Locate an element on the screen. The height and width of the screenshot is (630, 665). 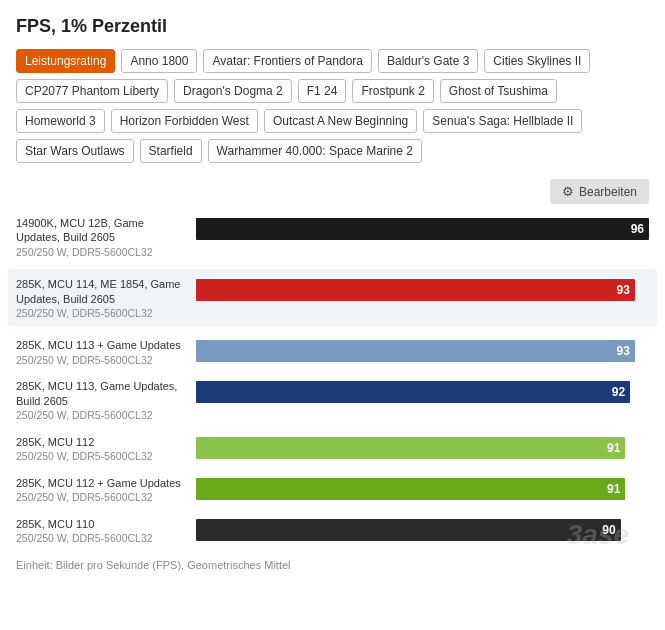
tag-baldur-s-gate-3: Baldur's Gate 3 is located at coordinates (428, 61).